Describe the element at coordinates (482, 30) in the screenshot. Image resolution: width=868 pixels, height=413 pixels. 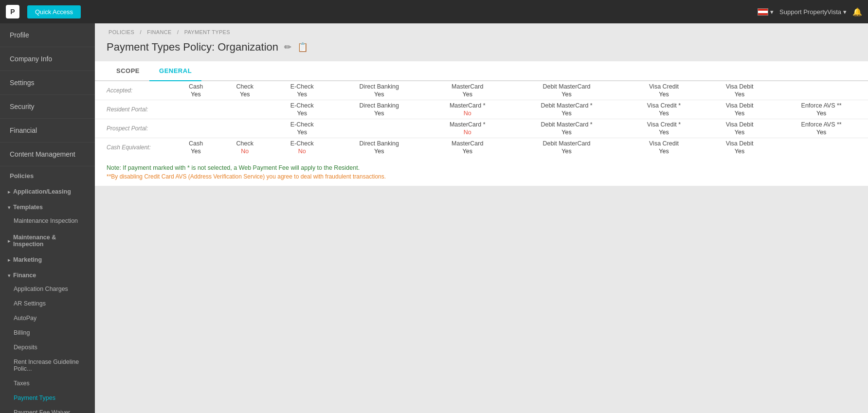
I see `breadcrumb: POLICIES / FINANCE / PAYMENT TYPES` at that location.